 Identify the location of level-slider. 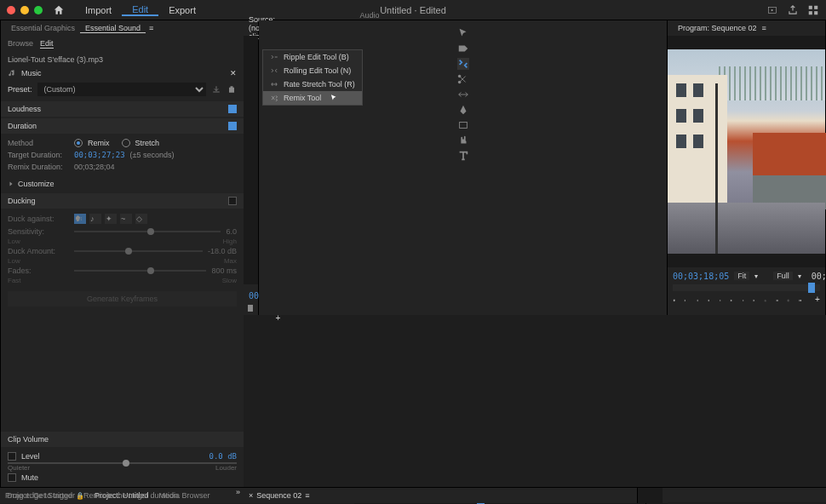
(123, 463).